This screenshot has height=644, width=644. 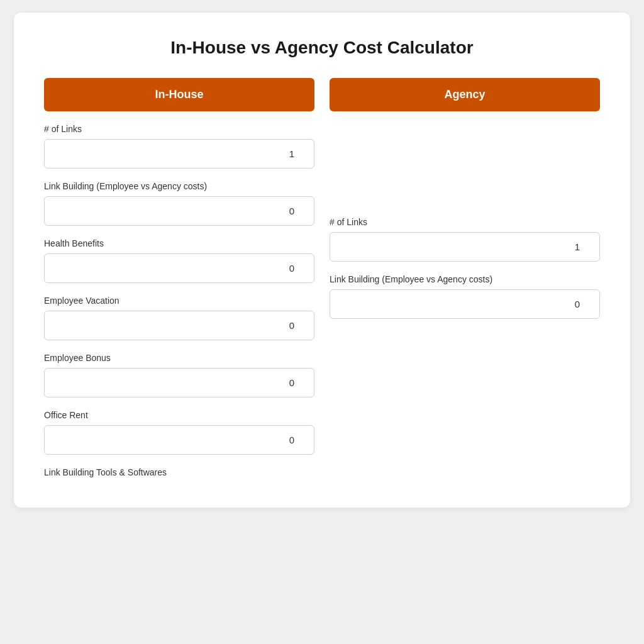 What do you see at coordinates (179, 204) in the screenshot?
I see `inhouse-link-building-group: Link Building (Employee vs Agency costs)` at bounding box center [179, 204].